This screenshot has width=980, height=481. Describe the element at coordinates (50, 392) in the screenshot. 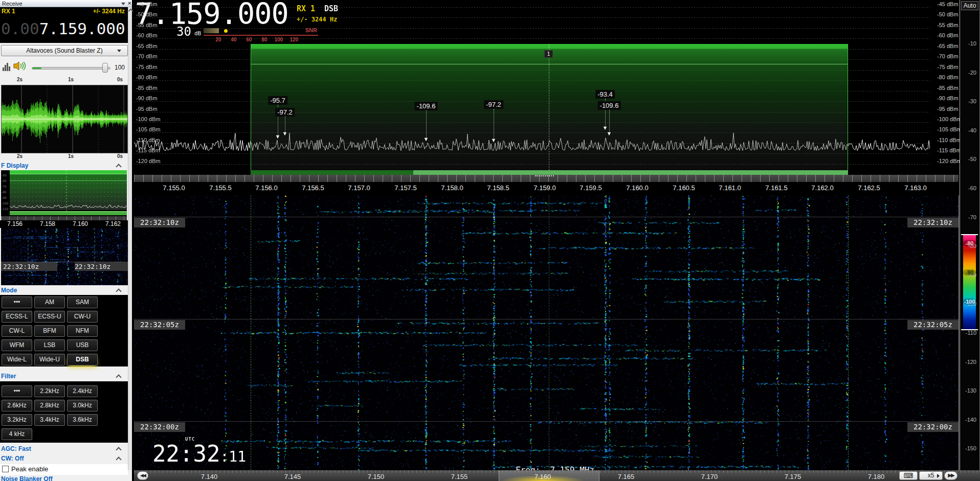

I see `filter-button-22khz: 2.2kHz` at that location.